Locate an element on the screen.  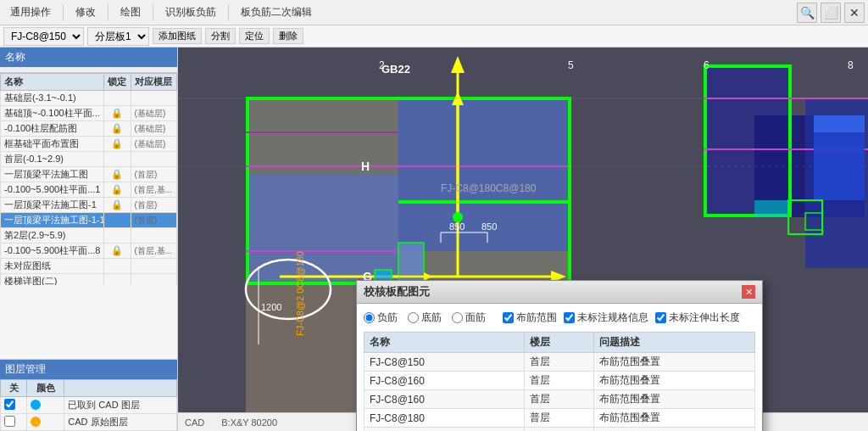
layer-name: 楼梯详图(二) is located at coordinates (53, 280).